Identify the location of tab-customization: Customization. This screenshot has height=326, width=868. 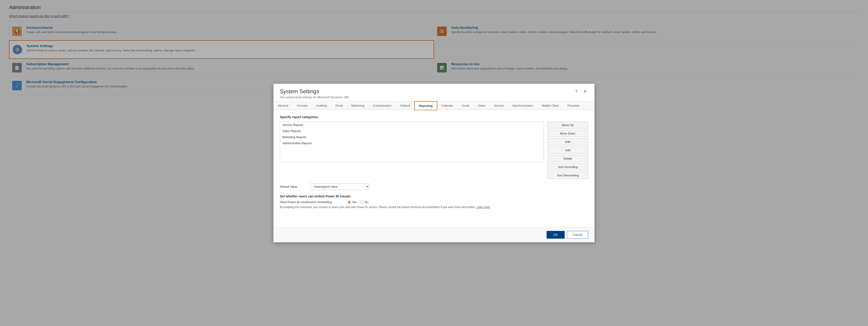
(382, 106).